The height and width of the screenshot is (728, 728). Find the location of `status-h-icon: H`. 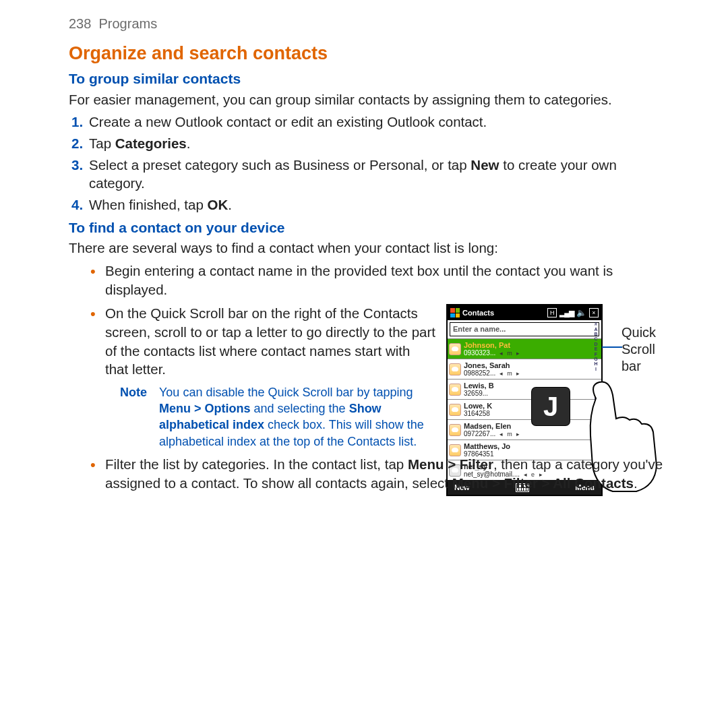

status-h-icon: H is located at coordinates (552, 313).